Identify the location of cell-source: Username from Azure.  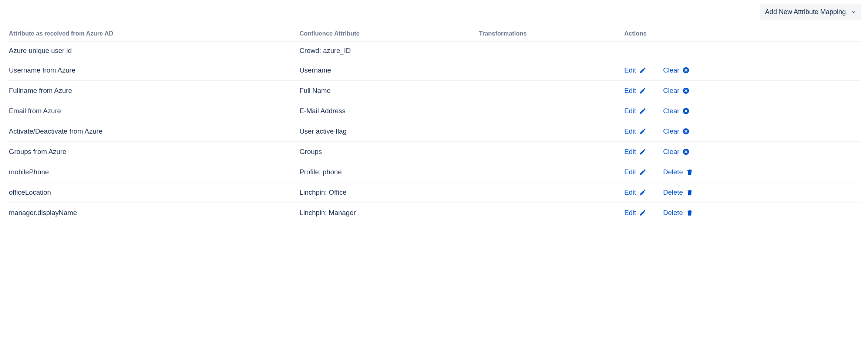
(152, 70).